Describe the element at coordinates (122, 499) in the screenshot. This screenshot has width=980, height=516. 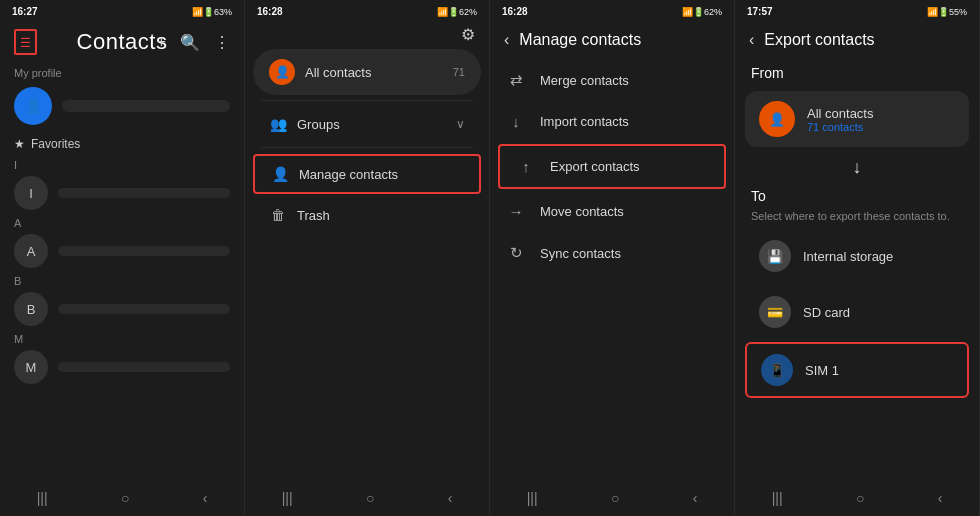
I see `bottom-nav-1: ||| ○ ‹` at that location.